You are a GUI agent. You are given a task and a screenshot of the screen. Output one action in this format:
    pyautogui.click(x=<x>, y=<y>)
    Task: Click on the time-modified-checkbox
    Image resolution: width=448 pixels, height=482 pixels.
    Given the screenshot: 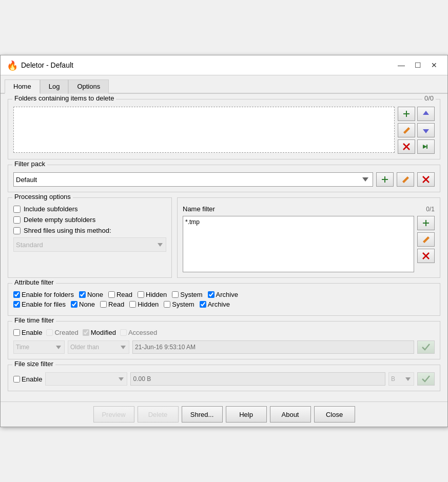 What is the action you would take?
    pyautogui.click(x=86, y=332)
    